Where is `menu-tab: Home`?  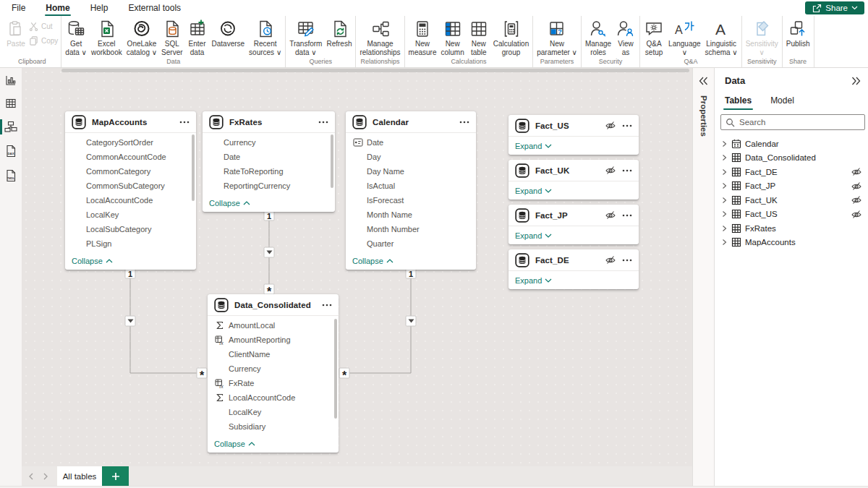
menu-tab: Home is located at coordinates (58, 8).